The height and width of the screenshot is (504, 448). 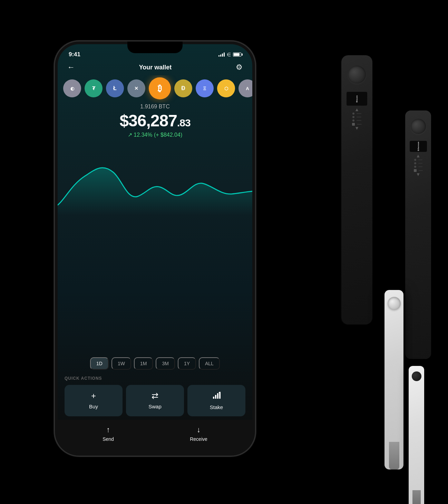 I want to click on balance-change: ↗ 12.34% (+ $842.04), so click(x=155, y=135).